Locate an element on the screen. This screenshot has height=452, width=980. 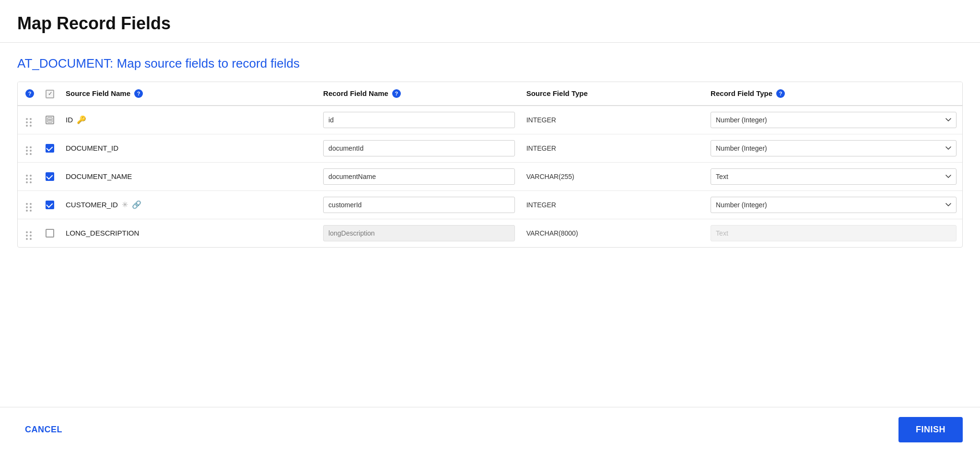
select-all-checkbox is located at coordinates (50, 94).